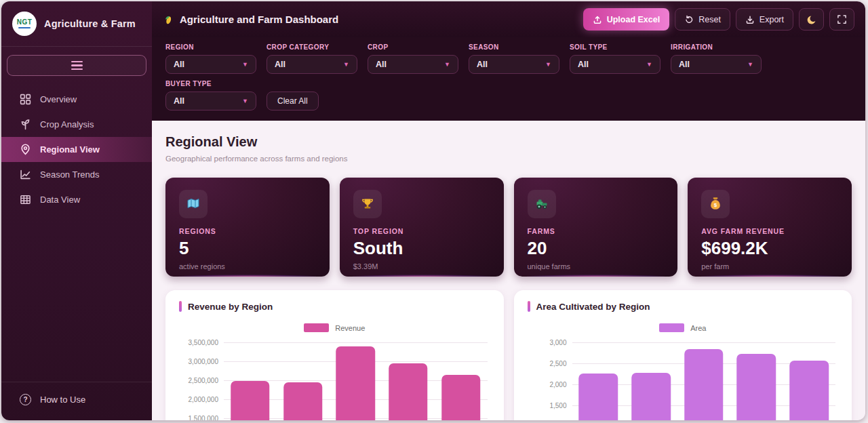 The image size is (868, 423). I want to click on stat-card-top-region: TOP REGION South $3.39M, so click(422, 227).